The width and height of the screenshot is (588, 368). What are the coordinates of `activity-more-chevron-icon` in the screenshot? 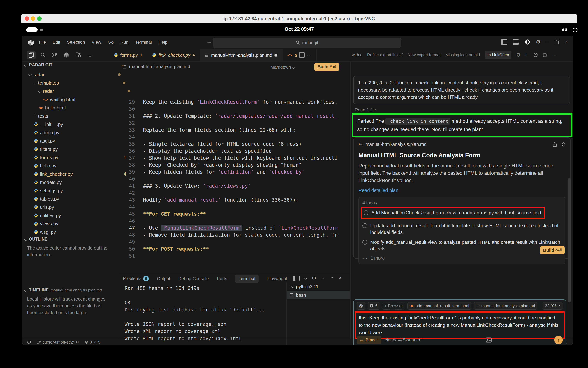 It's located at (90, 55).